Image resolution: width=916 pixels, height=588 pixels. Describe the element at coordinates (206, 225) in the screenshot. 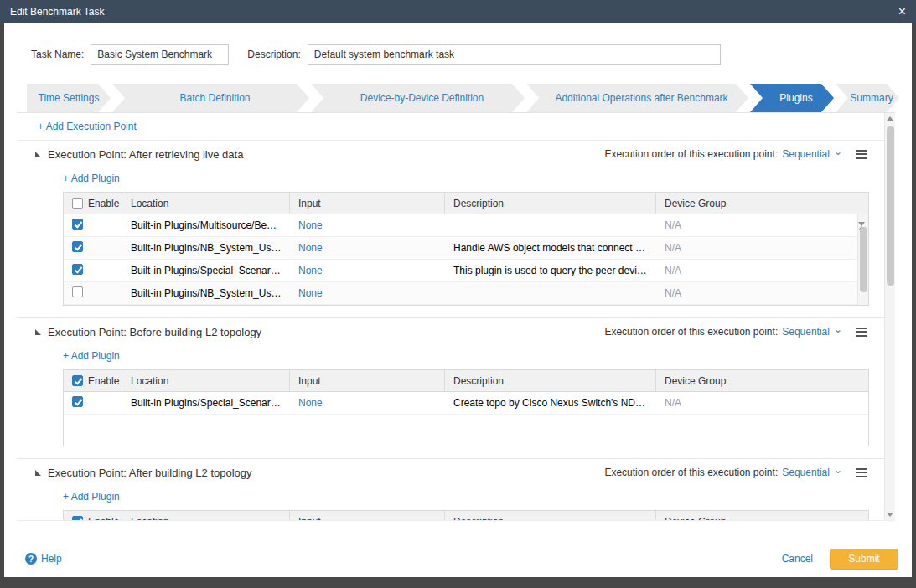

I see `plugin-location: Built-in Plugins/Multisource/Benc...` at that location.